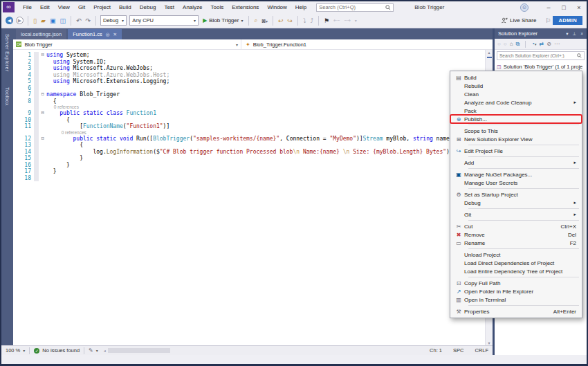  I want to click on undo-icon: ↶, so click(79, 21).